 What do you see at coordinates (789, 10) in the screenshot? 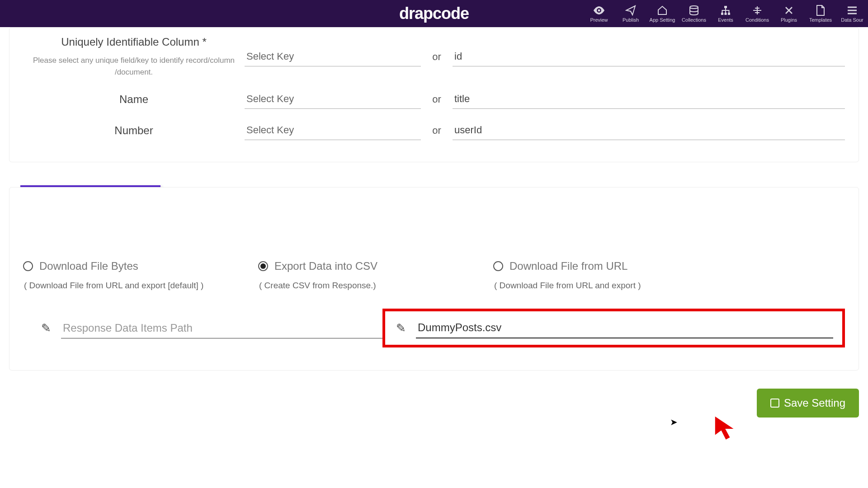
I see `tools-icon` at bounding box center [789, 10].